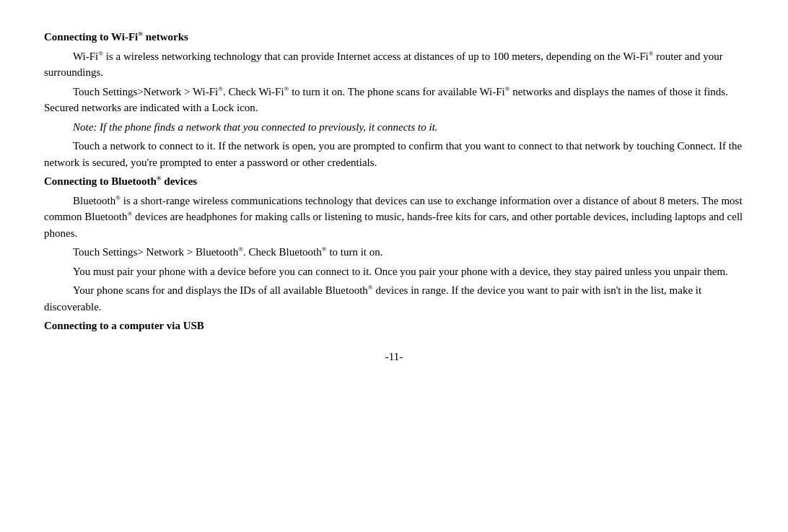  I want to click on usb-heading: Connecting to a computer via USB, so click(124, 326).